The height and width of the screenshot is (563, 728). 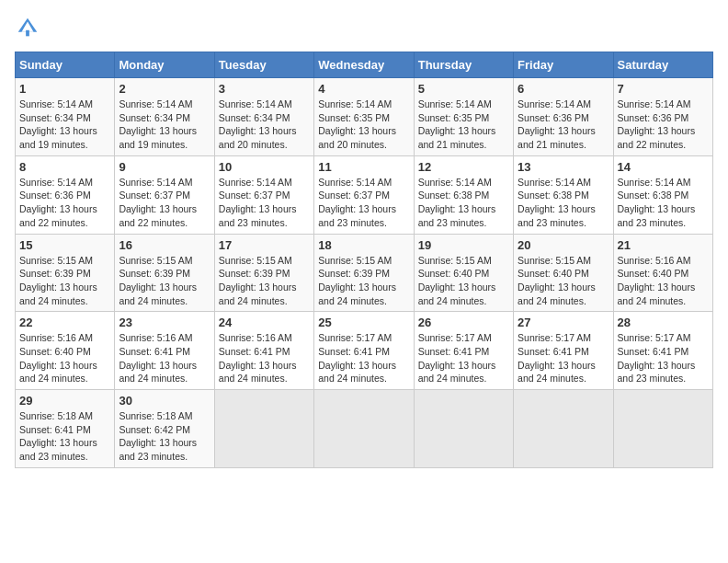 What do you see at coordinates (364, 167) in the screenshot?
I see `day-number: 11` at bounding box center [364, 167].